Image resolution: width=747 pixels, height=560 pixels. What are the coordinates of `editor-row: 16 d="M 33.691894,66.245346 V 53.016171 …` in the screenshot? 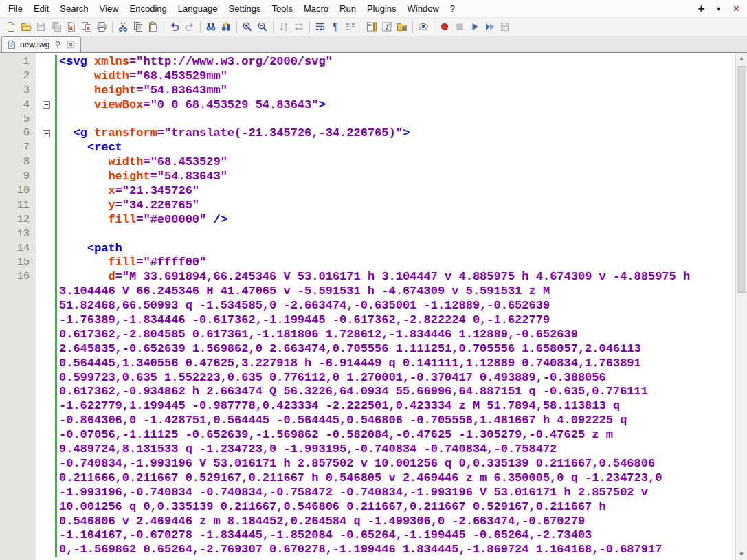 It's located at (368, 278).